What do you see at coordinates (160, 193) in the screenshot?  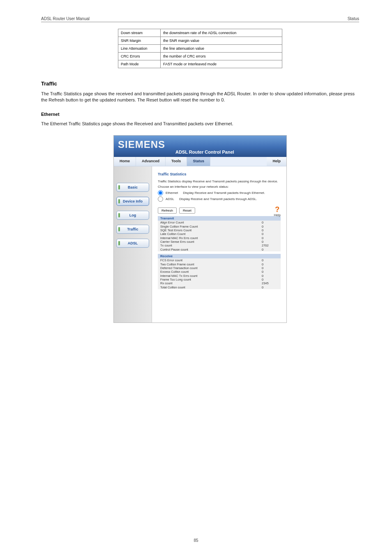 I see `ethernet-radio` at bounding box center [160, 193].